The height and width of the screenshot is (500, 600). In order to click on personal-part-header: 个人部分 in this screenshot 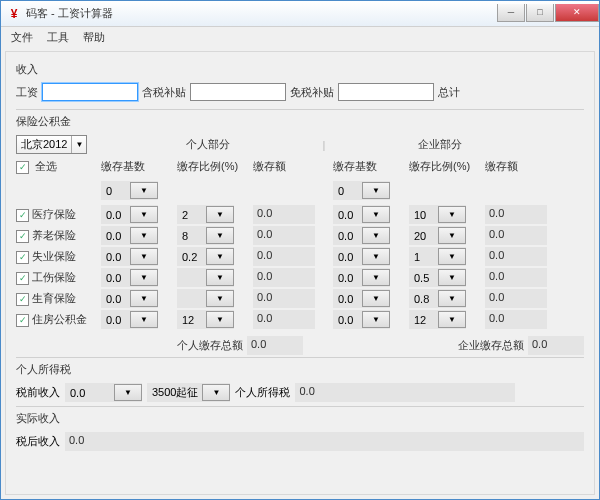, I will do `click(208, 144)`.